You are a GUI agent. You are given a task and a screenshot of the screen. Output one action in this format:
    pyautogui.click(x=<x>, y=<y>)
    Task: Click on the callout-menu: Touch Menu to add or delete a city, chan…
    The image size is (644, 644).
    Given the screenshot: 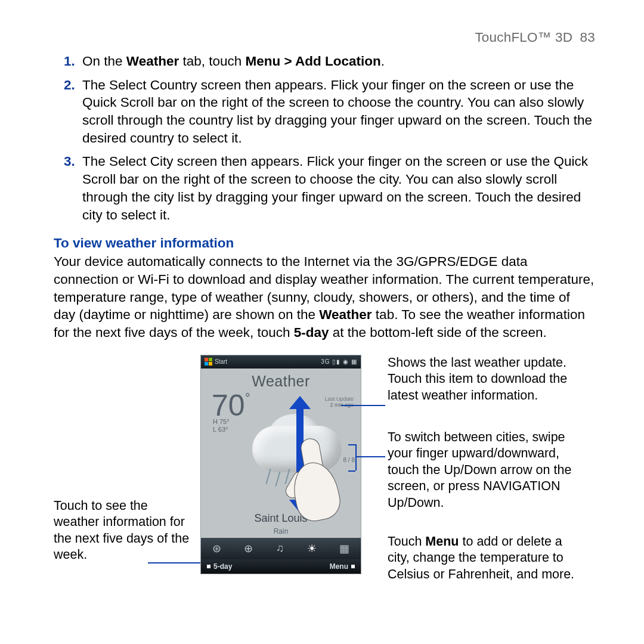 What is the action you would take?
    pyautogui.click(x=483, y=558)
    